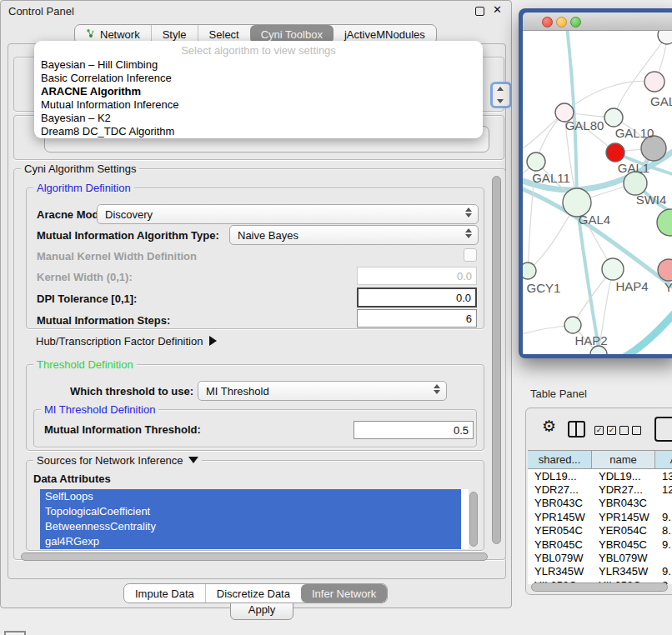 Image resolution: width=672 pixels, height=635 pixels. What do you see at coordinates (634, 168) in the screenshot?
I see `node-label-gal1: GAL1` at bounding box center [634, 168].